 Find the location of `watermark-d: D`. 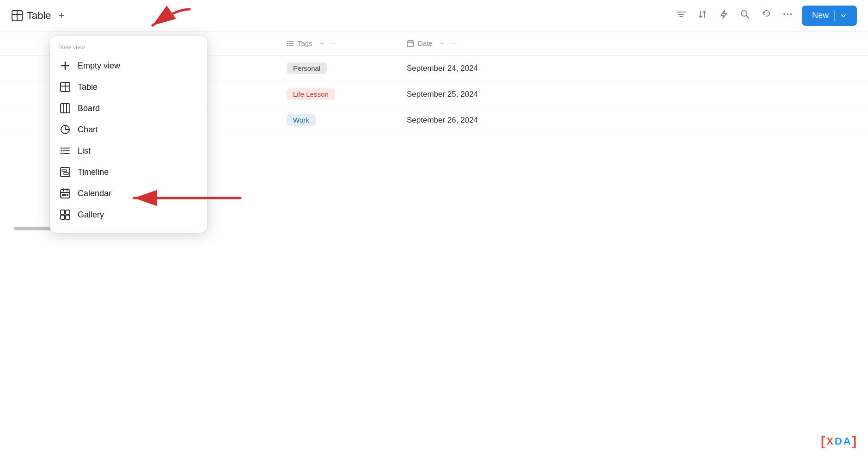

watermark-d: D is located at coordinates (838, 441).